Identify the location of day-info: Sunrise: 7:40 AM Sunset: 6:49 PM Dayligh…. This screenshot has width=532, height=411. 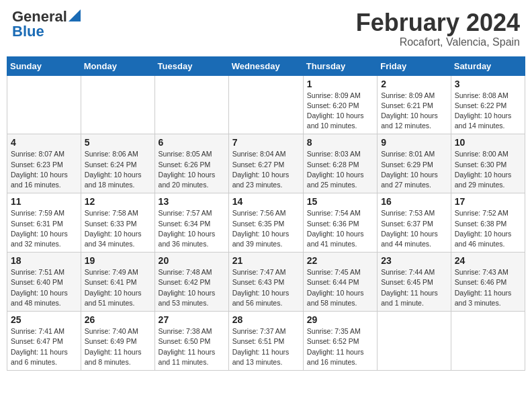
(118, 347).